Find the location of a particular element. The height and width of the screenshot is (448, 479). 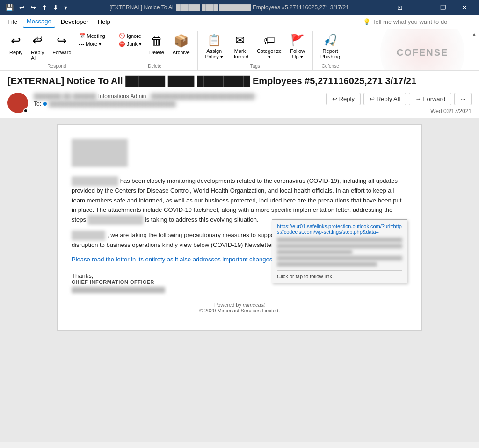

reply-inline-label: Reply is located at coordinates (347, 99).